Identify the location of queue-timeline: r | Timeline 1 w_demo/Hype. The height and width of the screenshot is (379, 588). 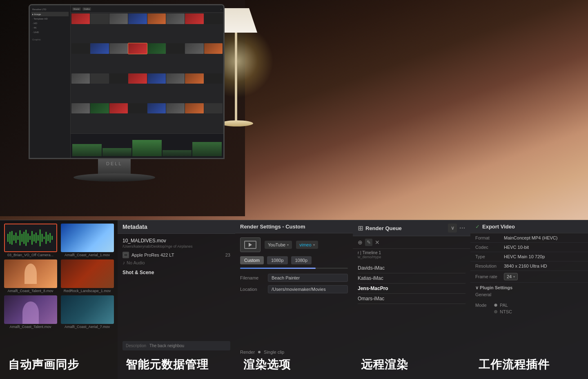
(412, 255).